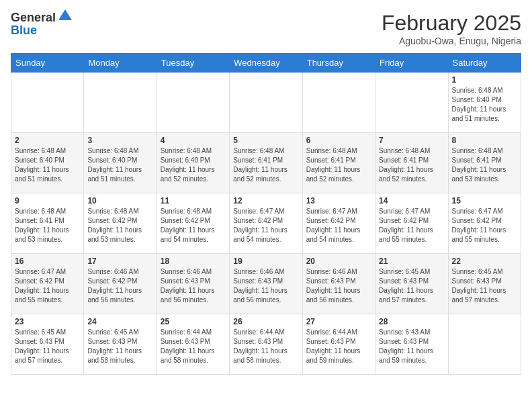 The width and height of the screenshot is (532, 411). Describe the element at coordinates (484, 163) in the screenshot. I see `calendar-cell: 8Sunrise: 6:48 AMSunset: 6:41 PMDaylight…` at that location.